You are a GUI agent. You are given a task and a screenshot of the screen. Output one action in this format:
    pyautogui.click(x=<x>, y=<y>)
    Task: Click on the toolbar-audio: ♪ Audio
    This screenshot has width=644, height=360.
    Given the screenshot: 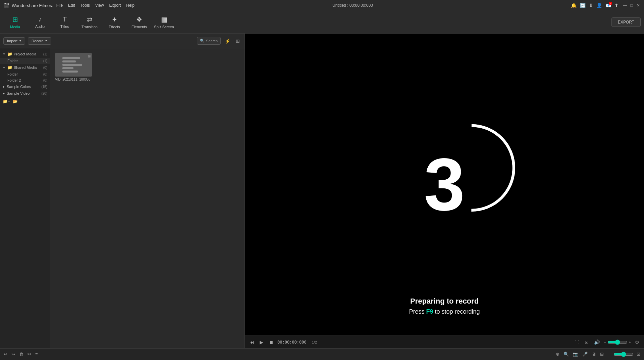 What is the action you would take?
    pyautogui.click(x=40, y=22)
    